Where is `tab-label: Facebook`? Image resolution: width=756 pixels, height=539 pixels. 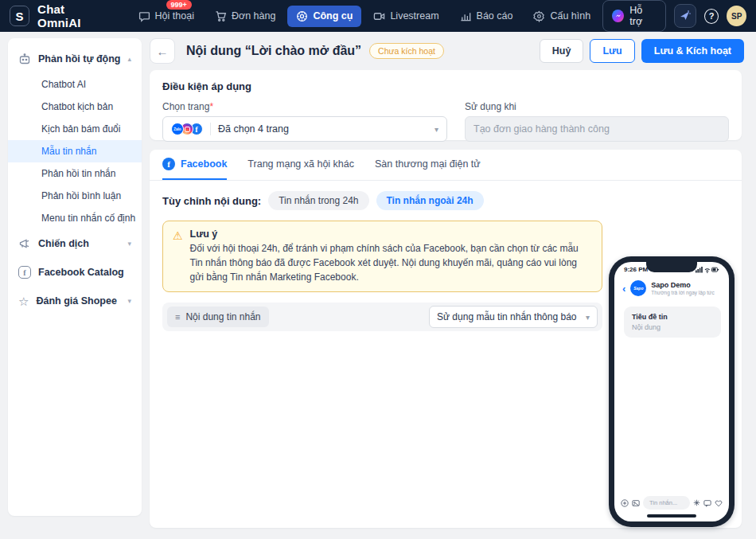 tab-label: Facebook is located at coordinates (204, 164).